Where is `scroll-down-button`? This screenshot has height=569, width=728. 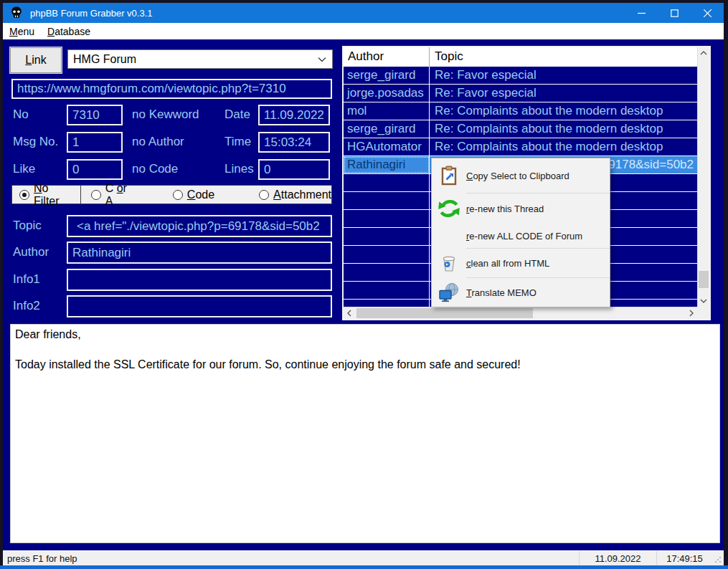
scroll-down-button is located at coordinates (704, 301).